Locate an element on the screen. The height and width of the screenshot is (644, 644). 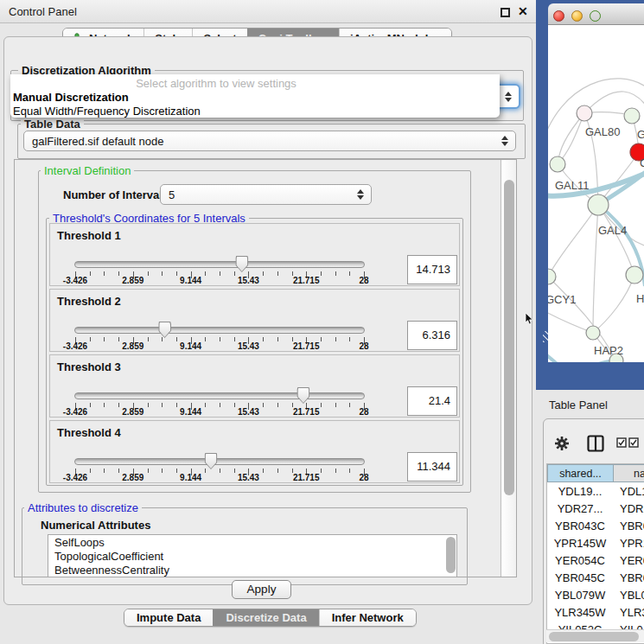
slider-tick-label: 28 is located at coordinates (363, 411).